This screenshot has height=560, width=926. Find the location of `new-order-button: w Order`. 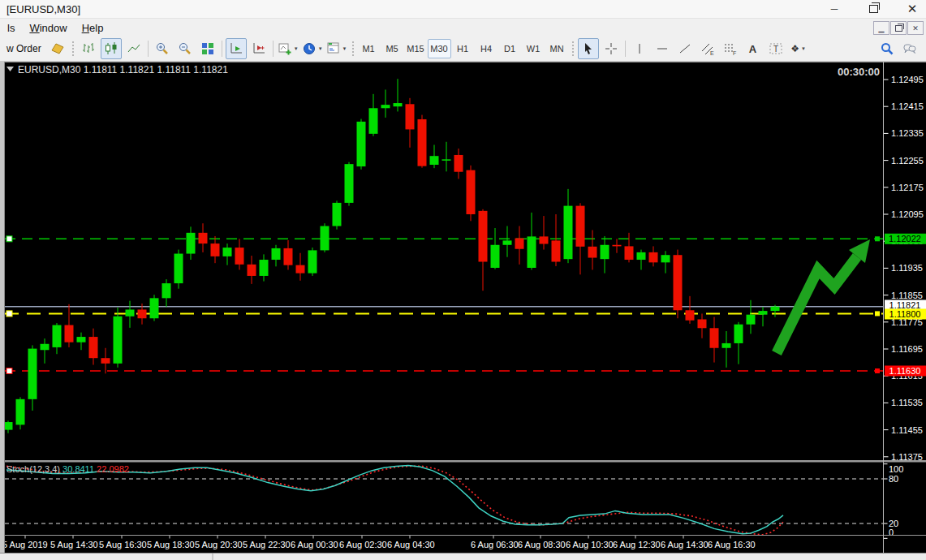

new-order-button: w Order is located at coordinates (24, 49).